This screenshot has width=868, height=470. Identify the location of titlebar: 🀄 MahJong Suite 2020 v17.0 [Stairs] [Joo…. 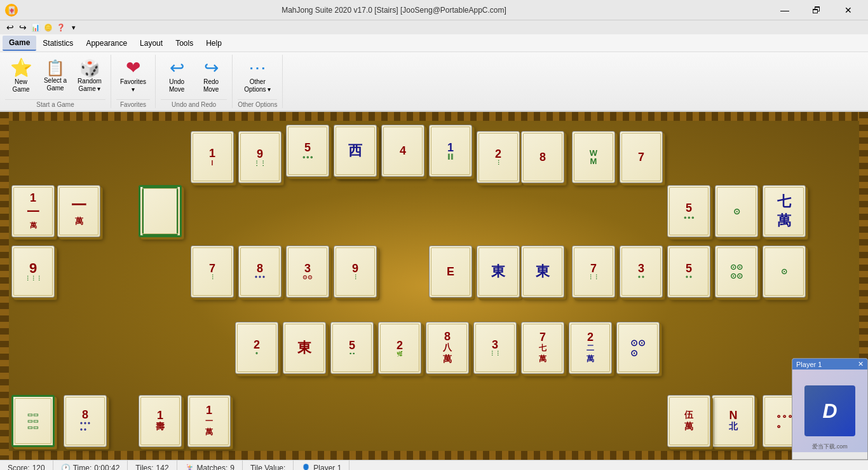
(434, 10).